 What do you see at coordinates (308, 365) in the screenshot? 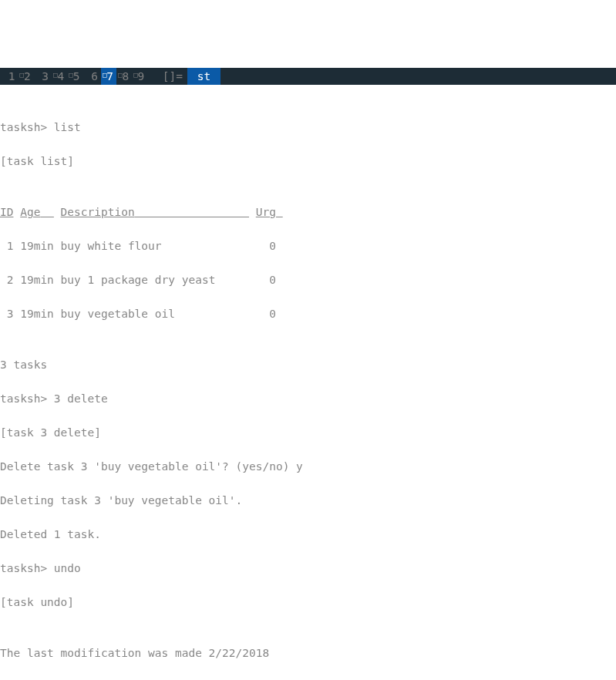
I see `summary-line: 3 tasks` at bounding box center [308, 365].